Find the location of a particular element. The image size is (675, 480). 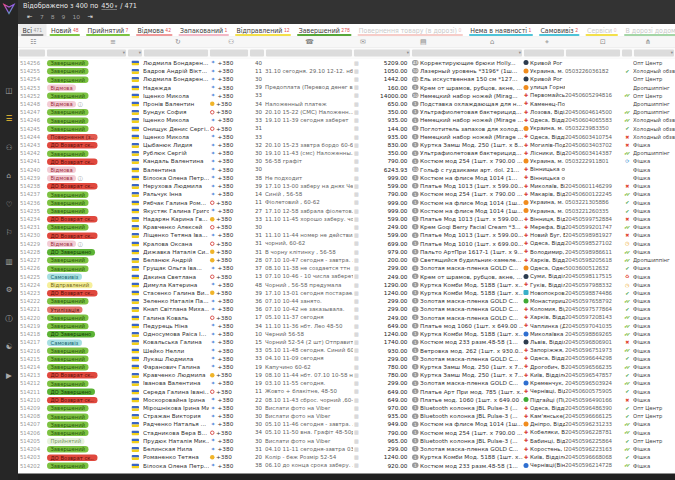

tab-5: Відправлений12 is located at coordinates (263, 30).